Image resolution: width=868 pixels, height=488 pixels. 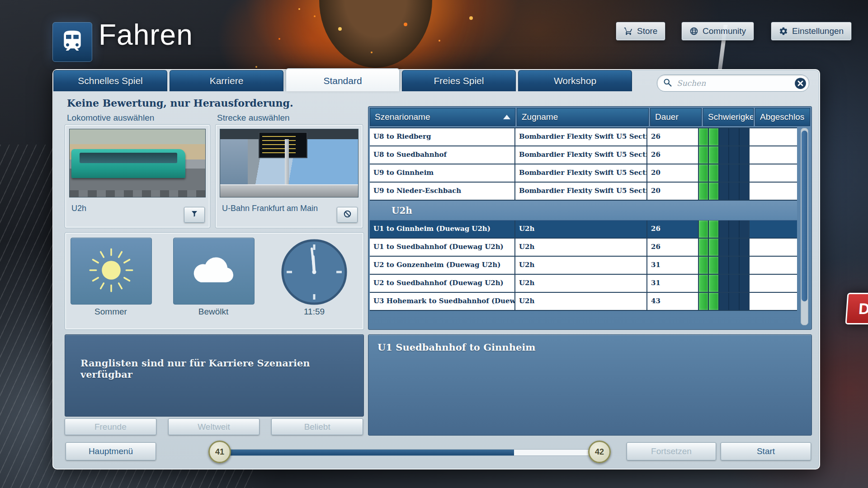 I want to click on scenario-row: U1 to Ginnheim (Duewag U2h)U2h26, so click(x=583, y=230).